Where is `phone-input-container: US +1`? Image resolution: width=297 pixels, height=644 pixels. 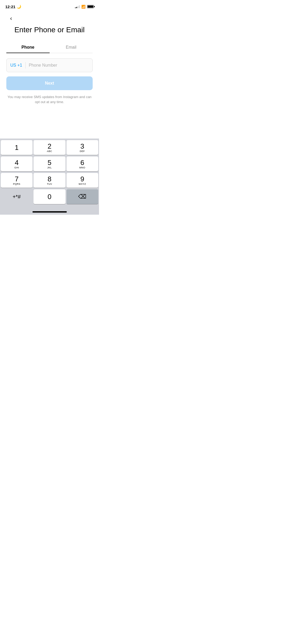 phone-input-container: US +1 is located at coordinates (50, 65).